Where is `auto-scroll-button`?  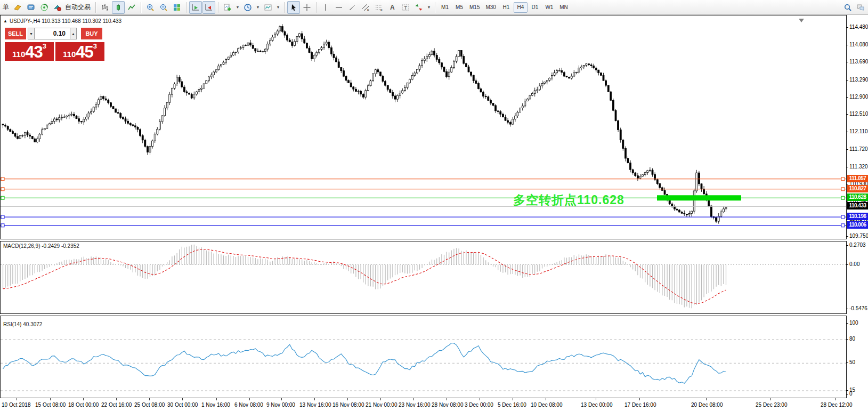 auto-scroll-button is located at coordinates (196, 7).